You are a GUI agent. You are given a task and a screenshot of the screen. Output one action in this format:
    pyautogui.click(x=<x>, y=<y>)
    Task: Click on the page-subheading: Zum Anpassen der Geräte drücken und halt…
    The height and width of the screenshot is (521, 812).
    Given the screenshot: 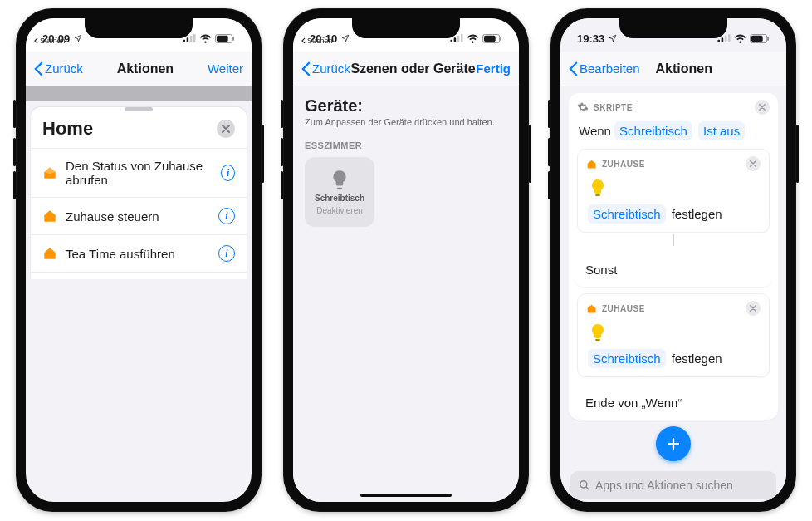 What is the action you would take?
    pyautogui.click(x=406, y=122)
    